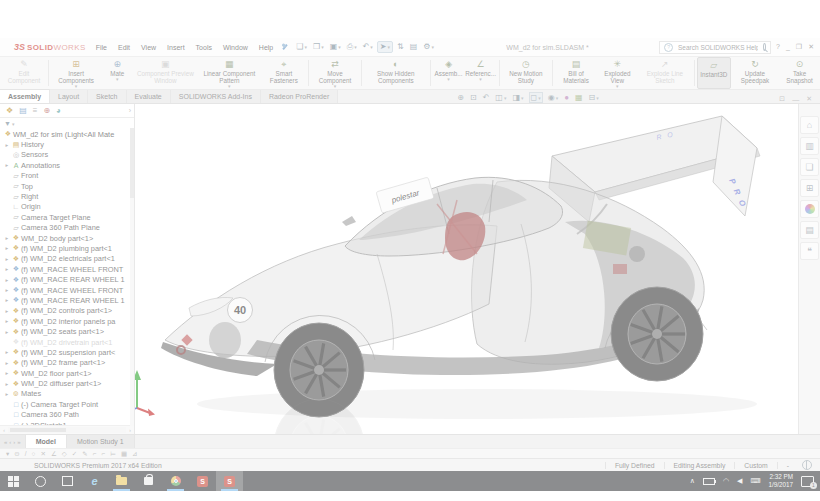  What do you see at coordinates (566, 98) in the screenshot?
I see `edit-appearance-icon: ●` at bounding box center [566, 98].